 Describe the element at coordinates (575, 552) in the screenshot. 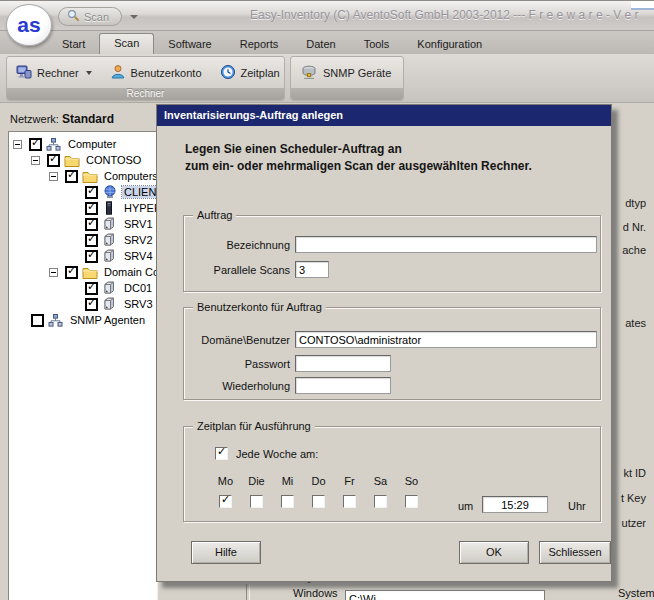

I see `schliessen-button: Schliessen` at that location.